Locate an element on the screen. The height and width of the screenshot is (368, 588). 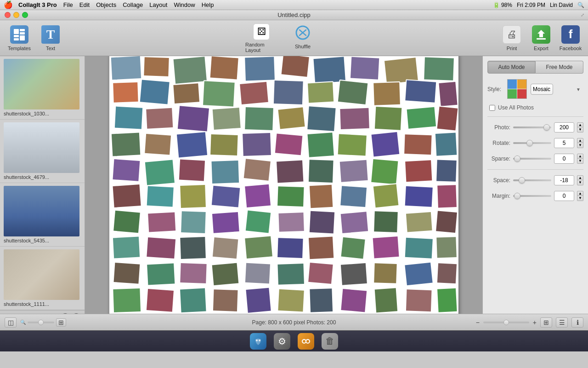
photo-value-input is located at coordinates (564, 127).